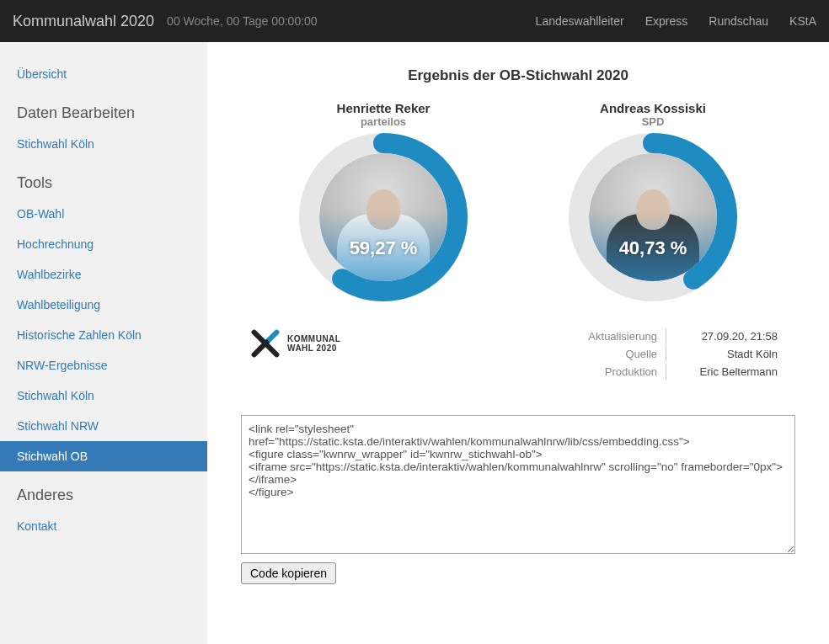 The width and height of the screenshot is (829, 644). Describe the element at coordinates (383, 108) in the screenshot. I see `candidate-1-name: Henriette Reker` at that location.